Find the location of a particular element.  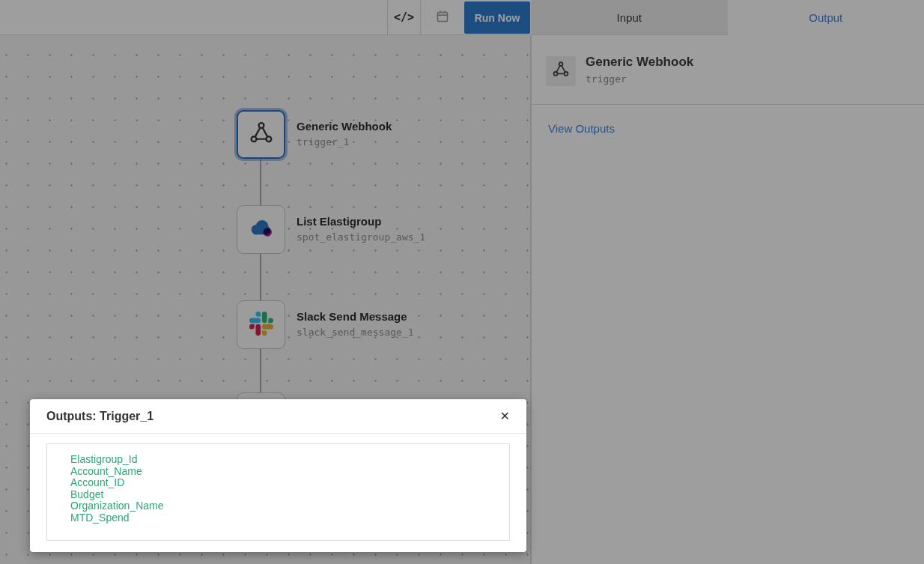

output-item: Organization_Name is located at coordinates (286, 506).